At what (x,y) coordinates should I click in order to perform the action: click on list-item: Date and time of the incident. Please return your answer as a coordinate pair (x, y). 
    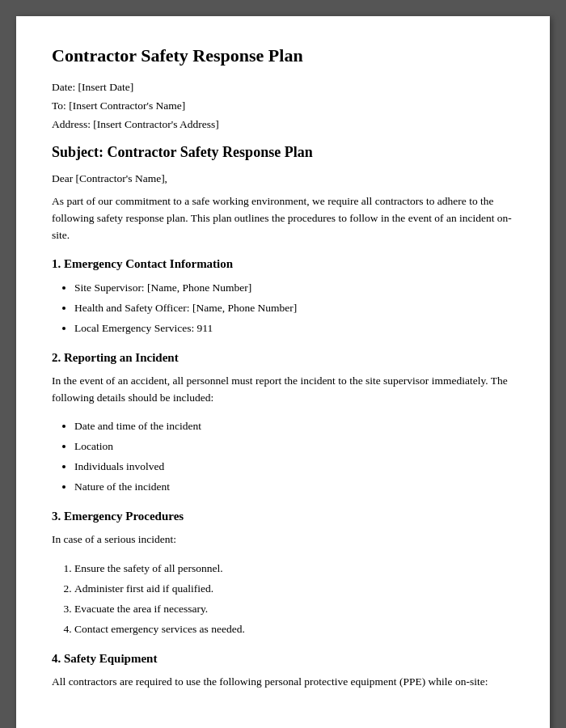
    Looking at the image, I should click on (294, 427).